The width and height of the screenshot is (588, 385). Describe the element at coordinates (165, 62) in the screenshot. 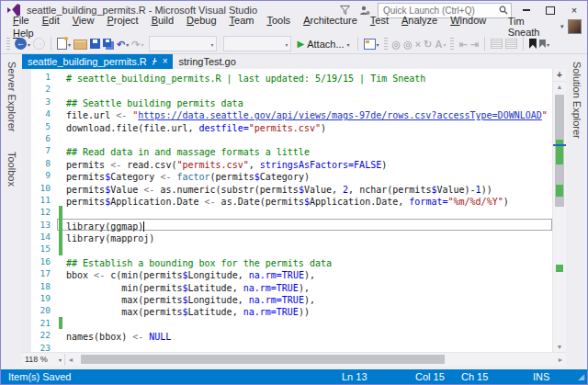

I see `close-icon: ×` at that location.